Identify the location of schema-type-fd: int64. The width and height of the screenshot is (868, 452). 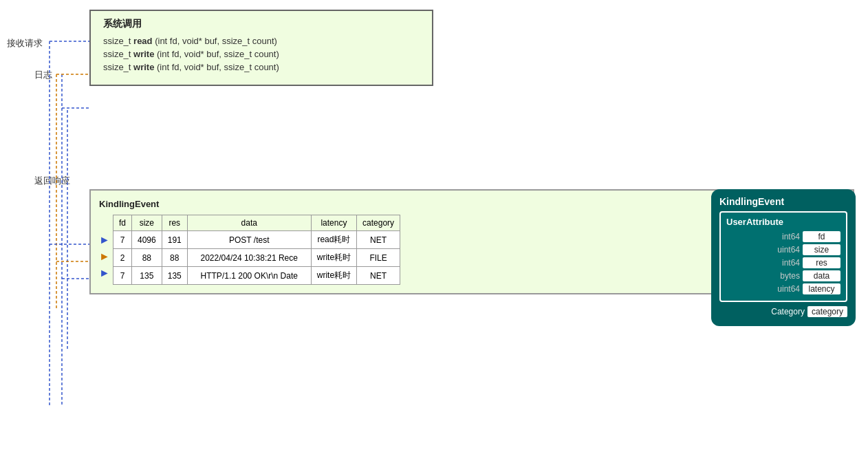
(791, 237).